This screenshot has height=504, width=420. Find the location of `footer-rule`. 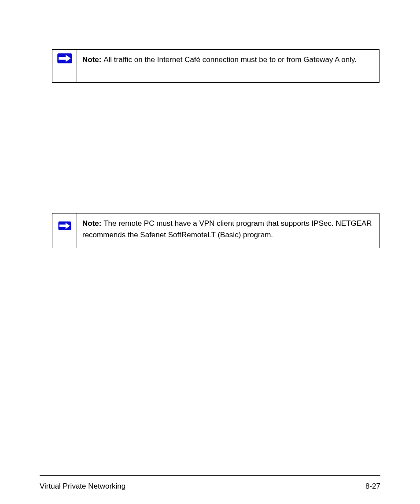

footer-rule is located at coordinates (210, 475).